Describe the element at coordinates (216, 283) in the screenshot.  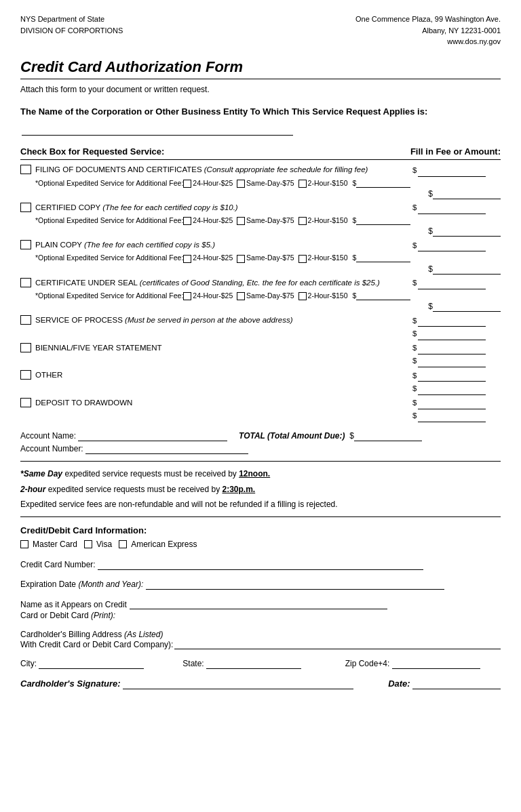
I see `service-left-certificate: CERTIFICATE UNDER SEAL (certificates of …` at that location.